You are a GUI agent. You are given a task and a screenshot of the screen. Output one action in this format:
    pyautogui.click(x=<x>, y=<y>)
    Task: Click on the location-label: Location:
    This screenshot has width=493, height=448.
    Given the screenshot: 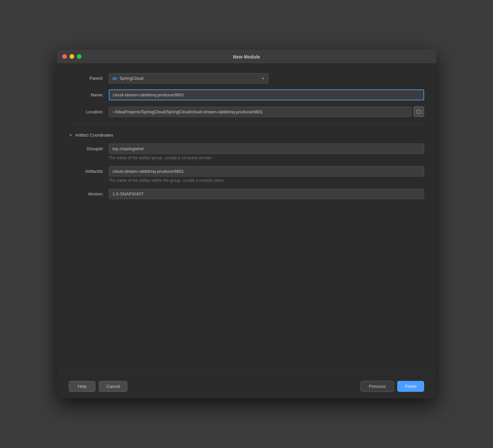 What is the action you would take?
    pyautogui.click(x=89, y=112)
    